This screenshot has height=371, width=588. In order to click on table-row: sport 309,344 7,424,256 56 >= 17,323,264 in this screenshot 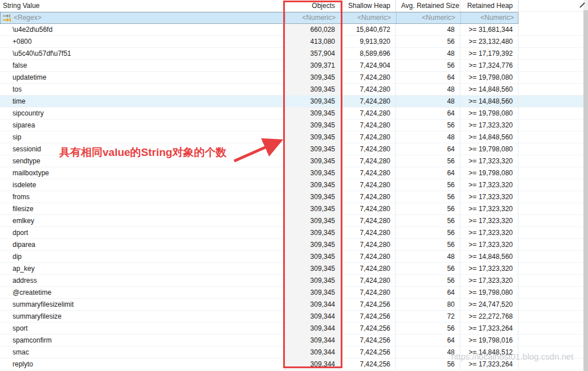, I will do `click(292, 329)`.